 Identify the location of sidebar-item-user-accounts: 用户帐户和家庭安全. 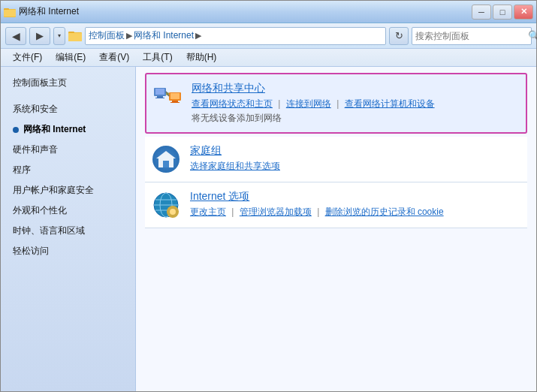
(68, 191).